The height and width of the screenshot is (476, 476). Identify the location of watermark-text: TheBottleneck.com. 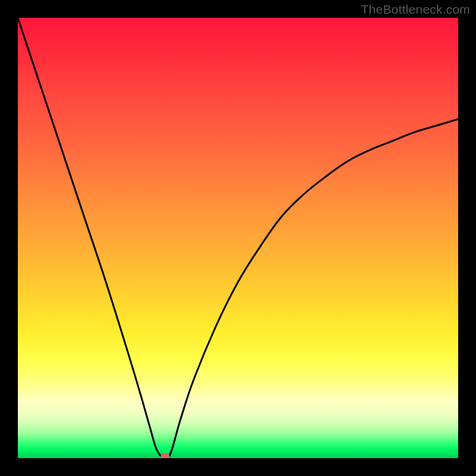
(415, 10).